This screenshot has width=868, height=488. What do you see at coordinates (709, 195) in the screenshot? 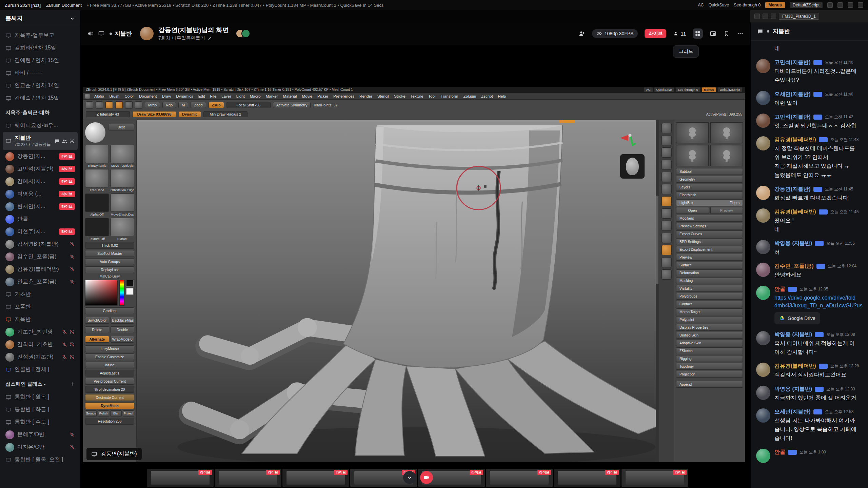
I see `tool-palette-section: FiberMesh` at bounding box center [709, 195].